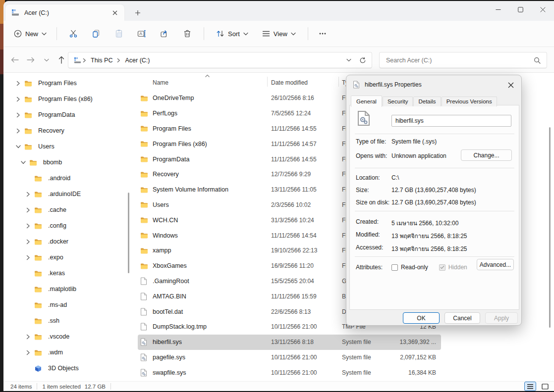  I want to click on sidebar-item-expo: .expo, so click(68, 257).